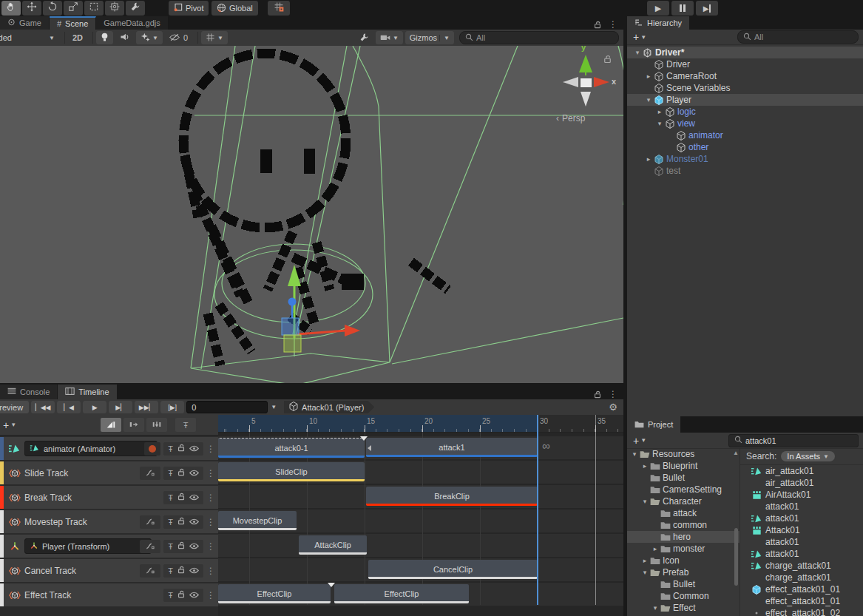  I want to click on gear-icon: ⚙, so click(613, 407).